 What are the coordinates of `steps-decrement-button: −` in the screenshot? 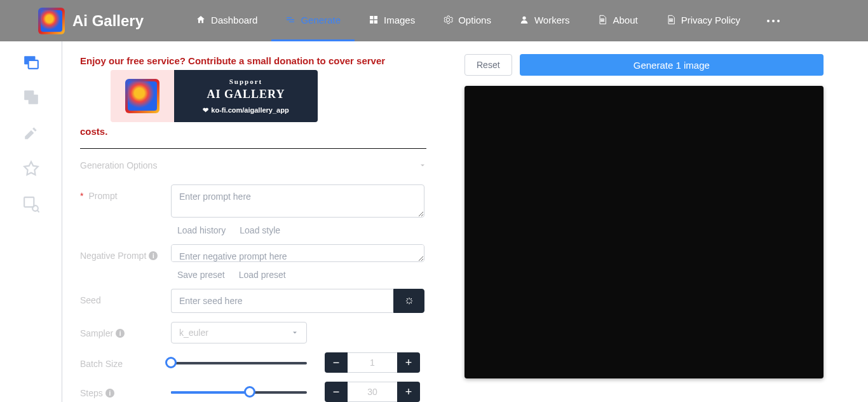 It's located at (336, 392).